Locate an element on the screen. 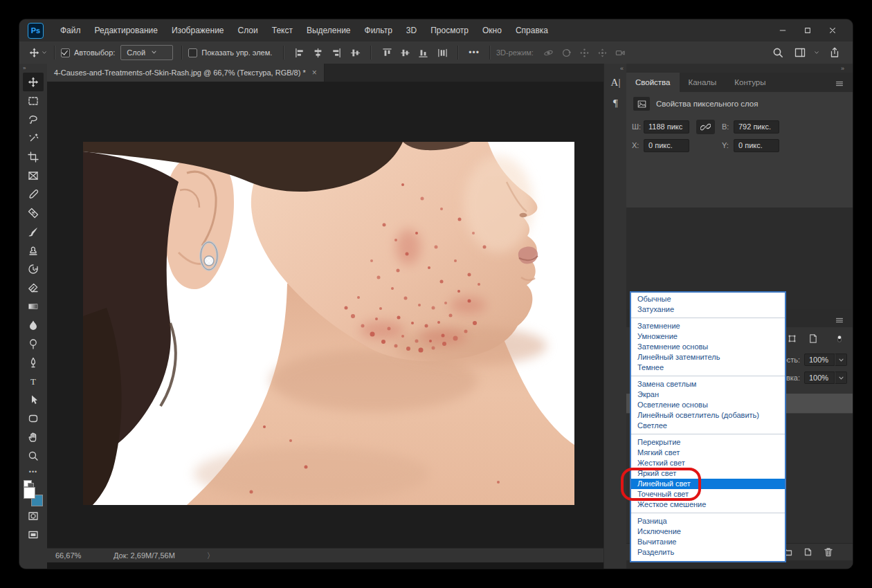 This screenshot has height=588, width=872. panel-menu-icon is located at coordinates (840, 83).